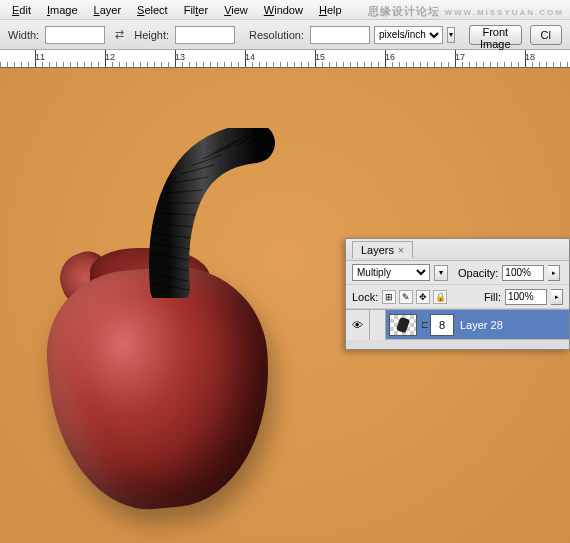 This screenshot has width=570, height=543. What do you see at coordinates (196, 10) in the screenshot?
I see `menu-filter: Filter` at bounding box center [196, 10].